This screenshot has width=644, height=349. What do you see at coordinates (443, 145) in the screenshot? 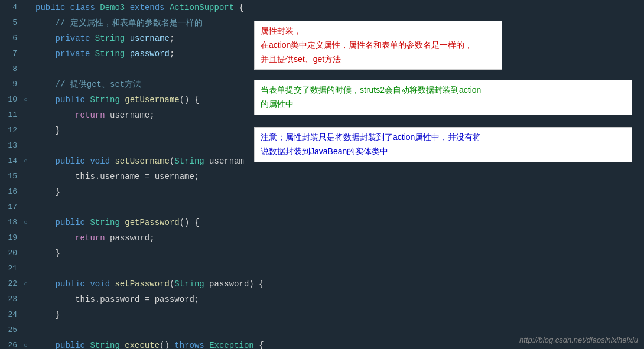
I see `annotation-box-ann3: 注意；属性封装只是将数据封装到了action属性中，并没有将说数据封装到Java…` at bounding box center [443, 145].